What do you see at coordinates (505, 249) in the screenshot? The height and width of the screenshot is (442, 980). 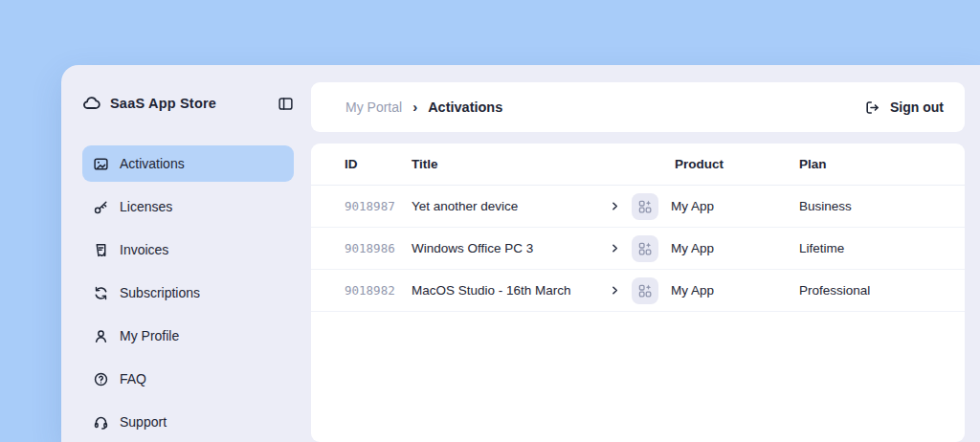 I see `cell-title: Windows Office PC 3` at bounding box center [505, 249].